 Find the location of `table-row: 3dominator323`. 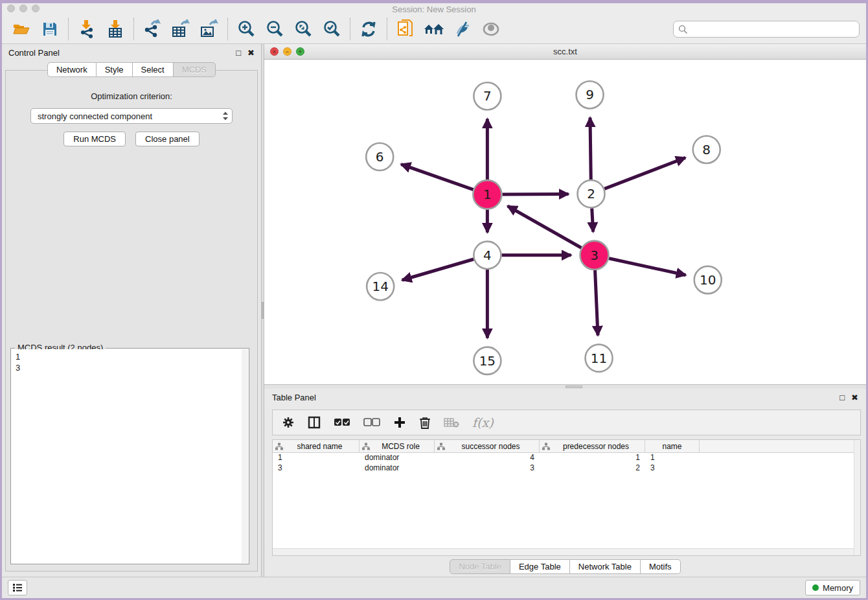

table-row: 3dominator323 is located at coordinates (566, 468).